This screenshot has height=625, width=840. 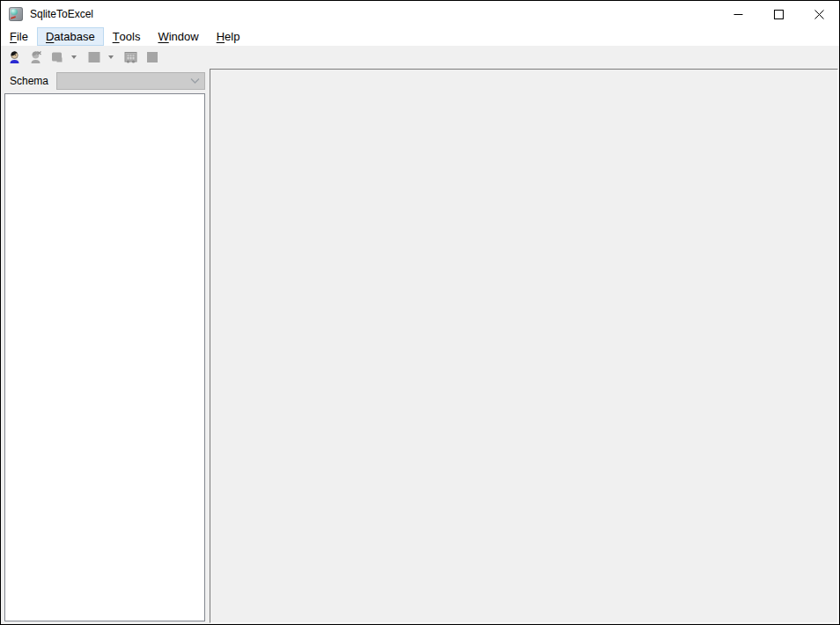 I want to click on disconnect-database-button, so click(x=35, y=57).